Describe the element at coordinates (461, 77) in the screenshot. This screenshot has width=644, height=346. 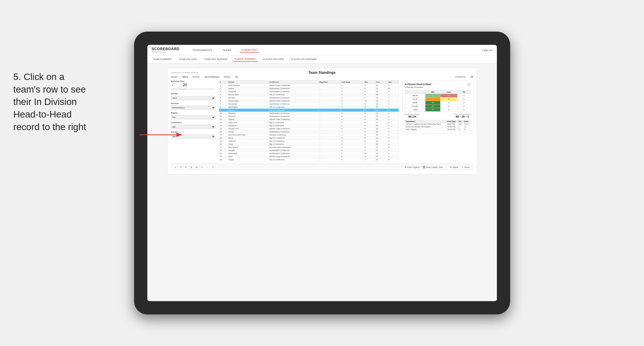
I see `conference-label: Conference:` at that location.